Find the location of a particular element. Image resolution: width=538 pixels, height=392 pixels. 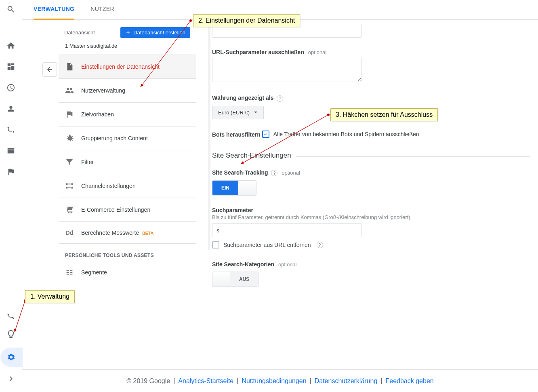

site-search-toggle: EIN is located at coordinates (234, 188).